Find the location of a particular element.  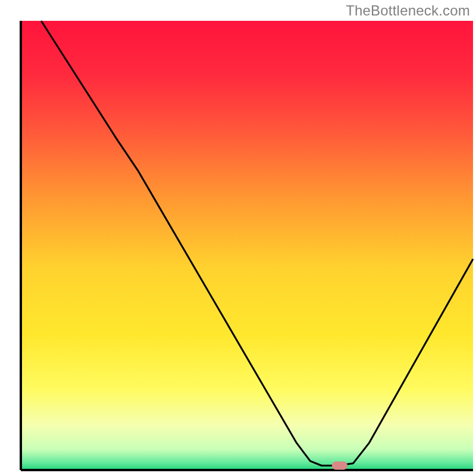

optimal-marker is located at coordinates (340, 466).